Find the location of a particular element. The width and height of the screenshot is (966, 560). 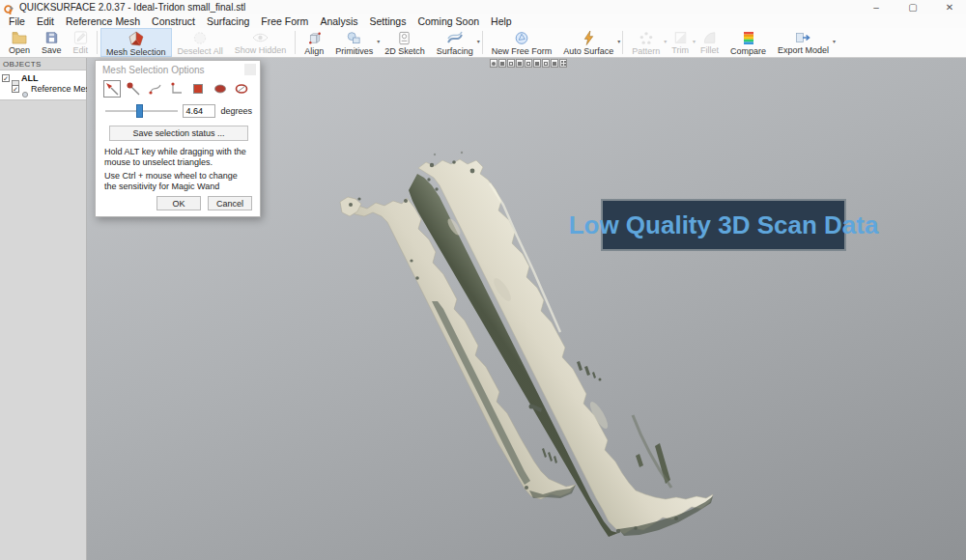

slider-thumb is located at coordinates (139, 111).